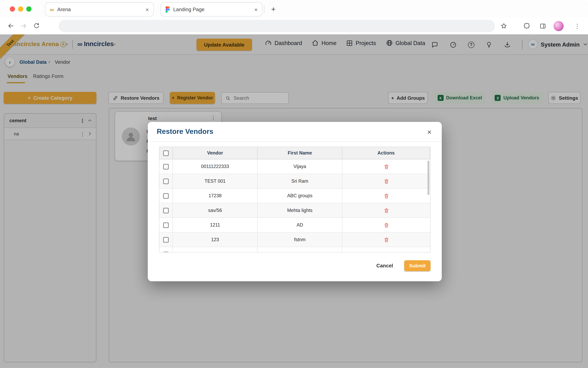 Image resolution: width=588 pixels, height=368 pixels. Describe the element at coordinates (428, 178) in the screenshot. I see `table-scrollbar-thumb` at that location.